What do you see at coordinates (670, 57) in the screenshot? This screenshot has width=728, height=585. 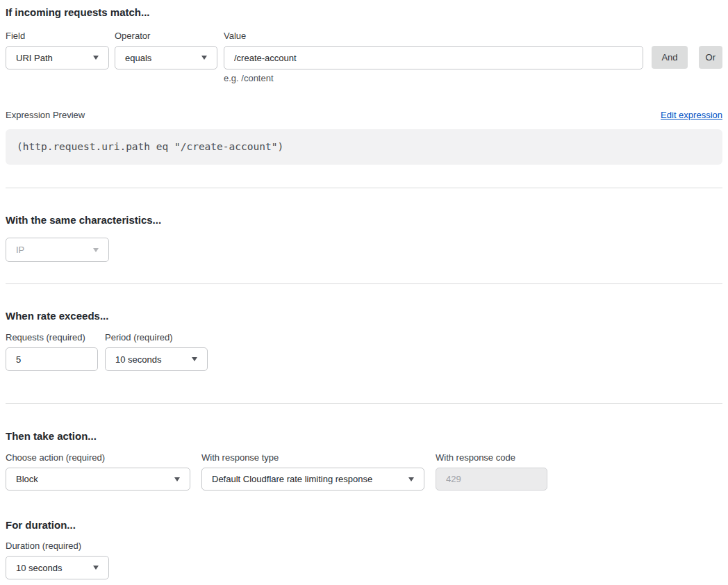 I see `and-button: And` at bounding box center [670, 57].